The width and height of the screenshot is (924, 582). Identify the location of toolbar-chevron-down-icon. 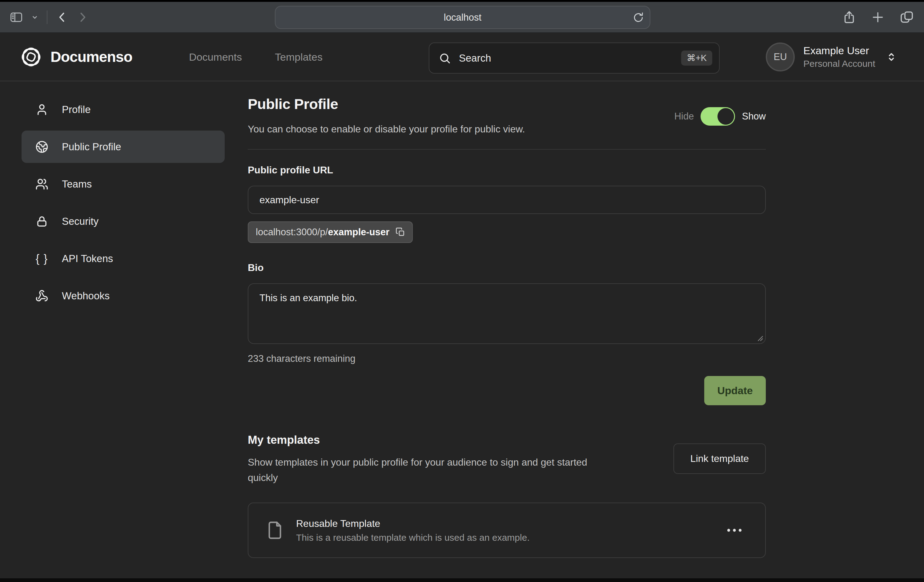
(35, 17).